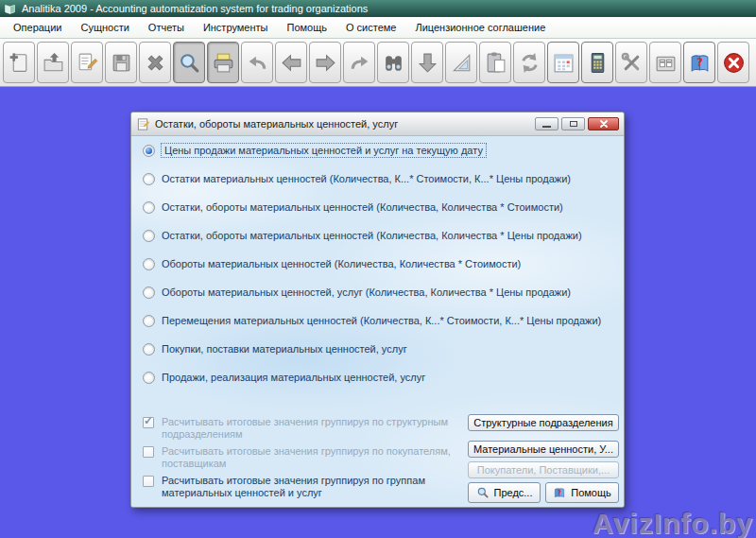 The width and height of the screenshot is (756, 538). I want to click on maximize-button, so click(573, 124).